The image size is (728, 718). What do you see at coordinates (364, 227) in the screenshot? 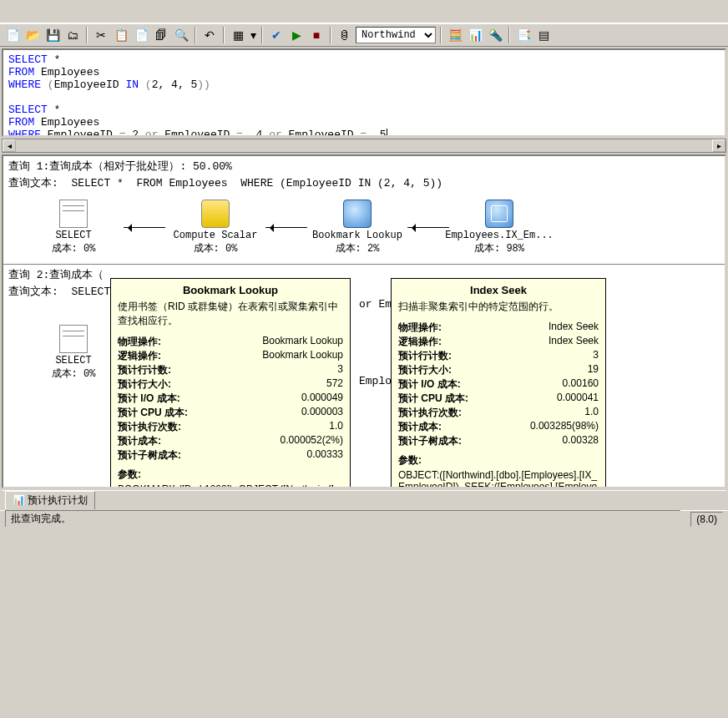
I see `plan-row-1: SELECT 成本: 0% Compute Scalar 成本: 0% Book…` at bounding box center [364, 227].